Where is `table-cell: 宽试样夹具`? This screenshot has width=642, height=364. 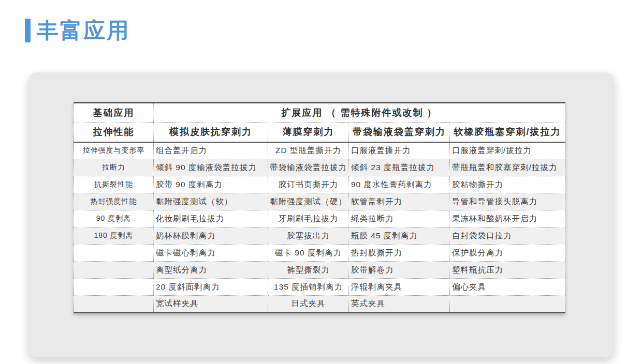 table-cell: 宽试样夹具 is located at coordinates (211, 304).